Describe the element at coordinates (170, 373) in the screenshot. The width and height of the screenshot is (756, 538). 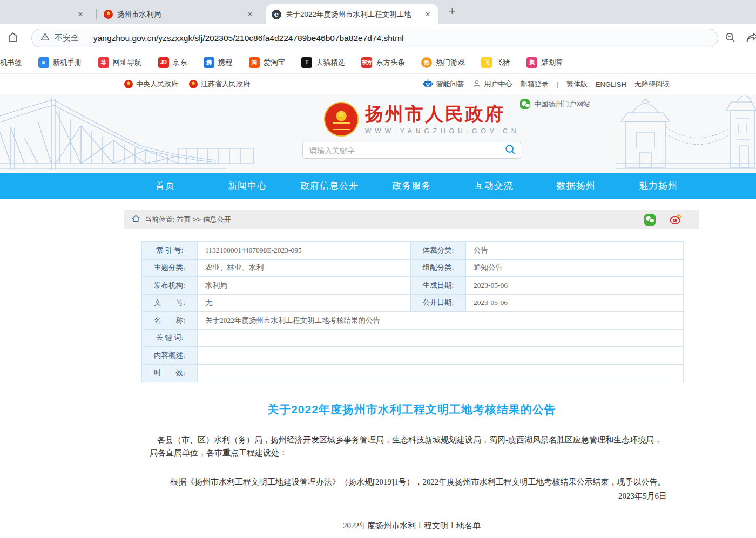
I see `meta-label: 时 效:` at that location.